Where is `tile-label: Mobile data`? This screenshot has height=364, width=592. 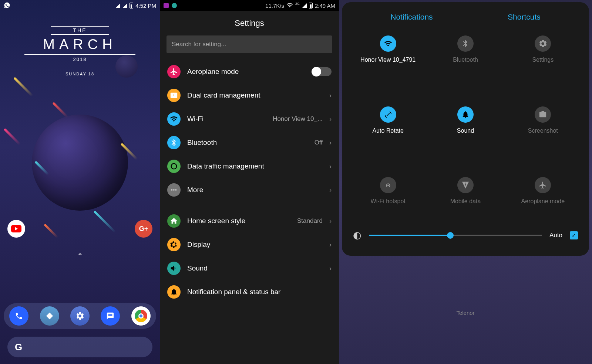
tile-label: Mobile data is located at coordinates (465, 202).